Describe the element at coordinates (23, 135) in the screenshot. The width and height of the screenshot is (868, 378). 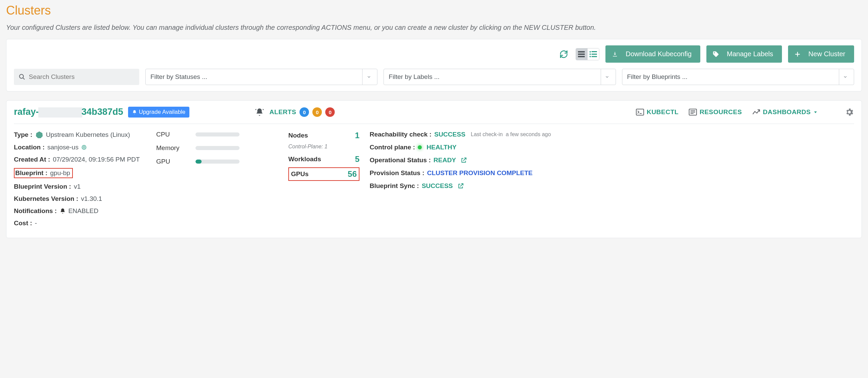
I see `type-key: Type :` at that location.